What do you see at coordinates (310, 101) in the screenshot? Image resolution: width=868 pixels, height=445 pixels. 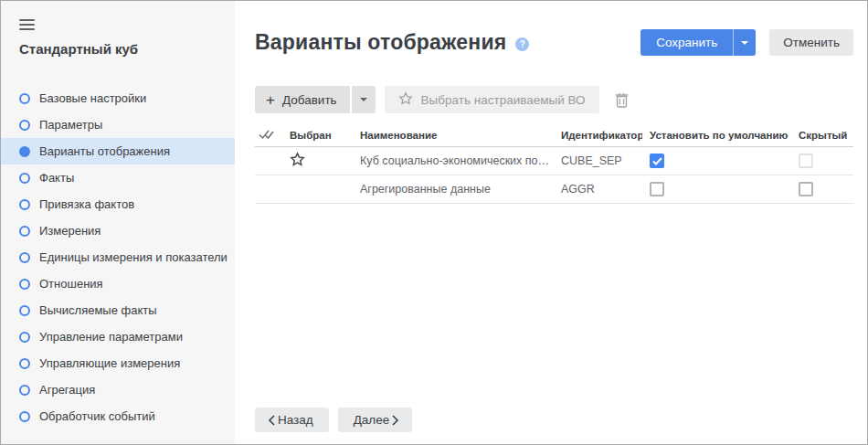 I see `add-button-label: Добавить` at bounding box center [310, 101].